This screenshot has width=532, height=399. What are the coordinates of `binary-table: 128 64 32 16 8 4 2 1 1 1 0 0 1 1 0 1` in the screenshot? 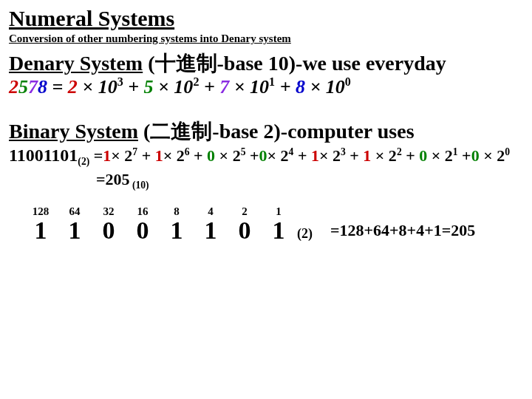 It's located at (160, 225).